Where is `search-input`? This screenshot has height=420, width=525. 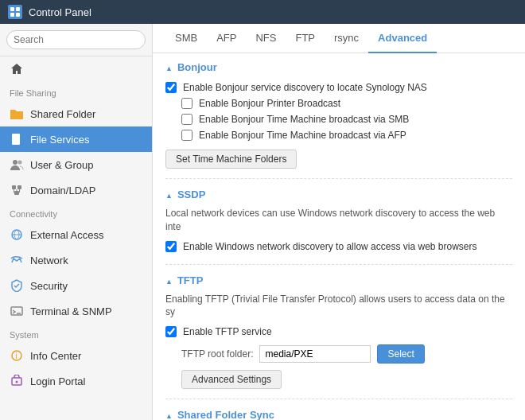 search-input is located at coordinates (76, 40).